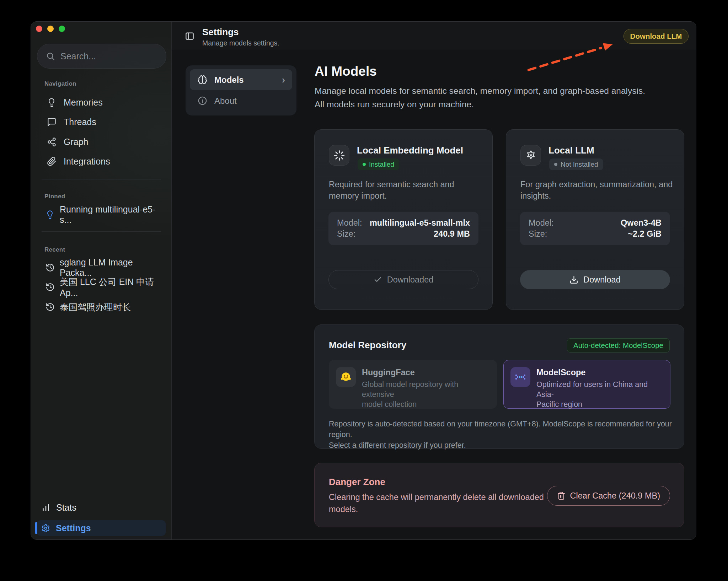 The image size is (728, 581). Describe the element at coordinates (480, 97) in the screenshot. I see `section-description: Manage local models for semantic search,…` at that location.